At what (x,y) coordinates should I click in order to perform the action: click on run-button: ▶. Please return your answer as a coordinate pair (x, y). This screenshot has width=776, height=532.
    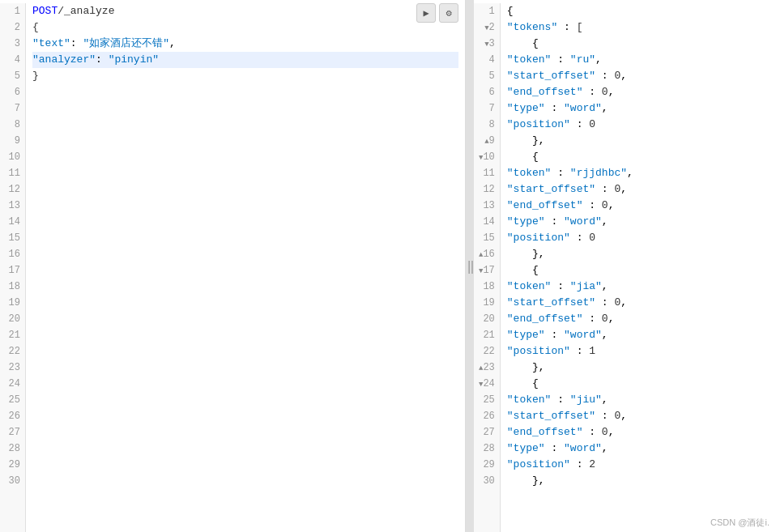
    Looking at the image, I should click on (426, 13).